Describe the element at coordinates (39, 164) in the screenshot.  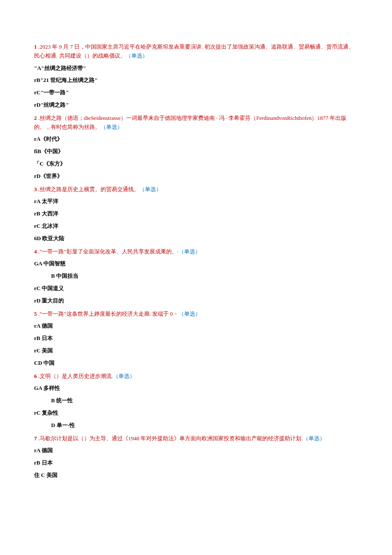
I see `option-prefix: 「C` at that location.